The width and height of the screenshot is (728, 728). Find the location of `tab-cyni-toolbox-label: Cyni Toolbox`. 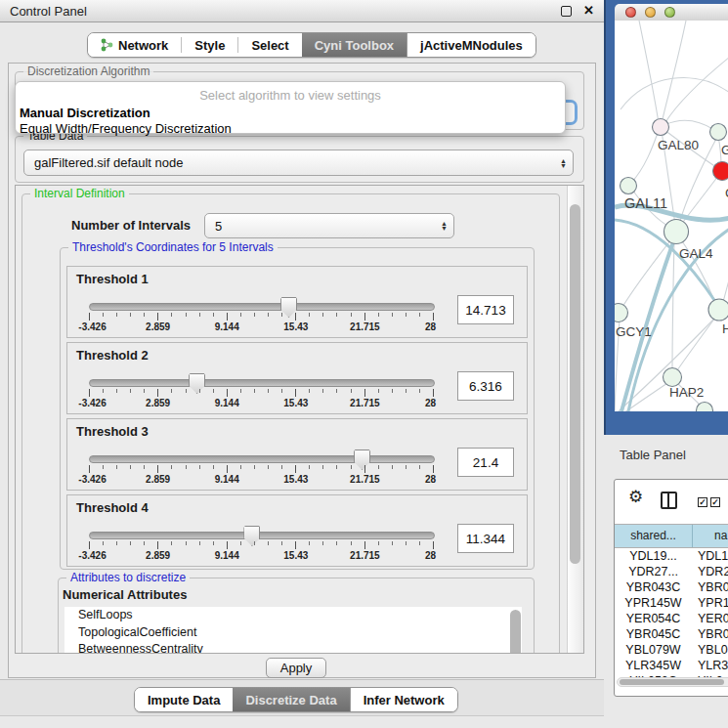

tab-cyni-toolbox-label: Cyni Toolbox is located at coordinates (354, 45).